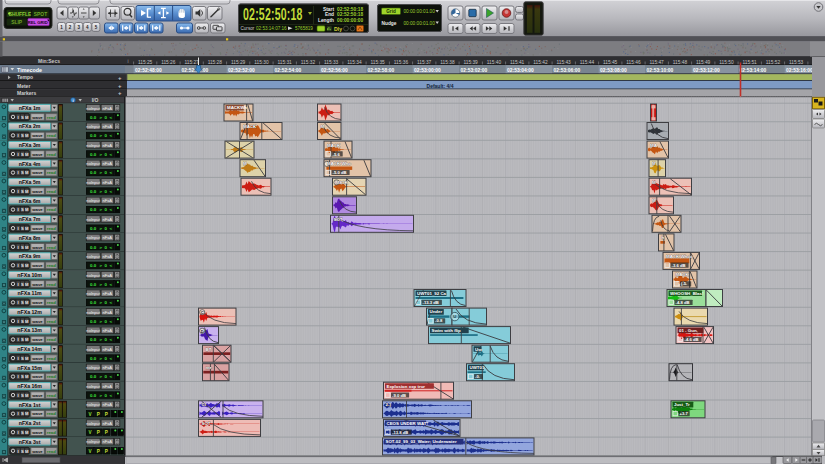 The width and height of the screenshot is (825, 464). What do you see at coordinates (20, 14) in the screenshot?
I see `svg-text: SHUFFLE` at bounding box center [20, 14].